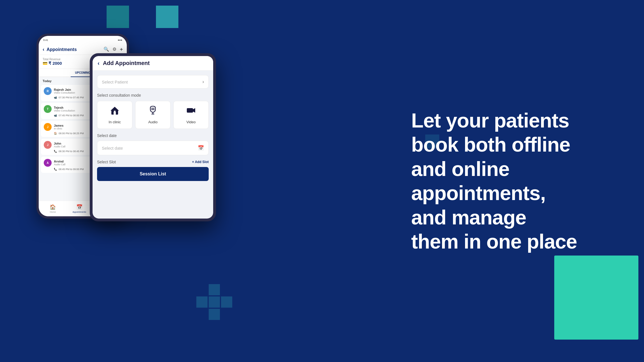  What do you see at coordinates (113, 49) in the screenshot?
I see `header-icons: 🔍 ⚙ +` at bounding box center [113, 49].